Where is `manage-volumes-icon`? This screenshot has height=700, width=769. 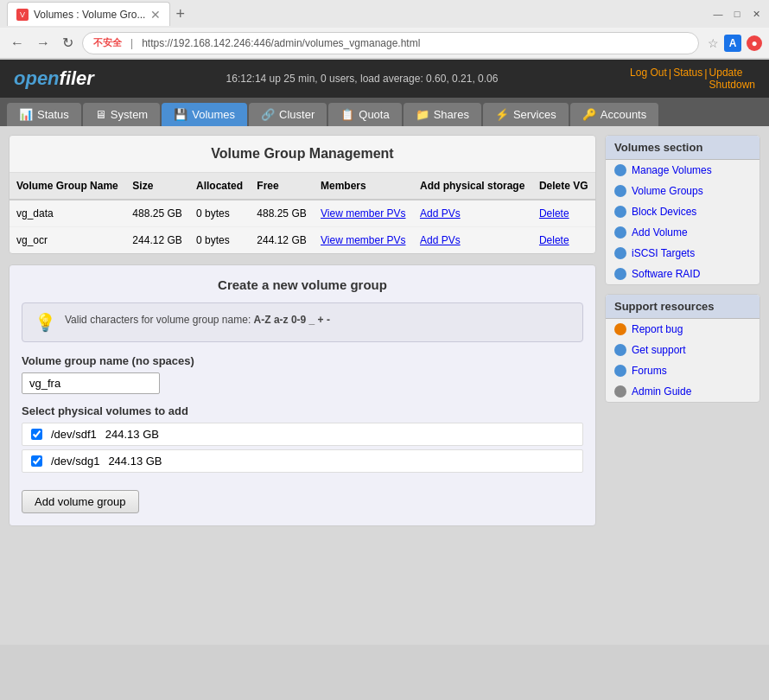 manage-volumes-icon is located at coordinates (620, 170).